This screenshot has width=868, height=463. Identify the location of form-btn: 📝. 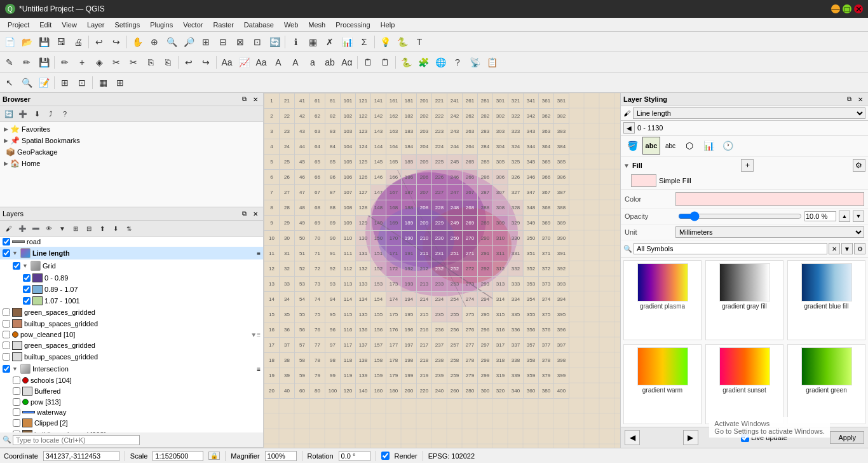
(44, 83).